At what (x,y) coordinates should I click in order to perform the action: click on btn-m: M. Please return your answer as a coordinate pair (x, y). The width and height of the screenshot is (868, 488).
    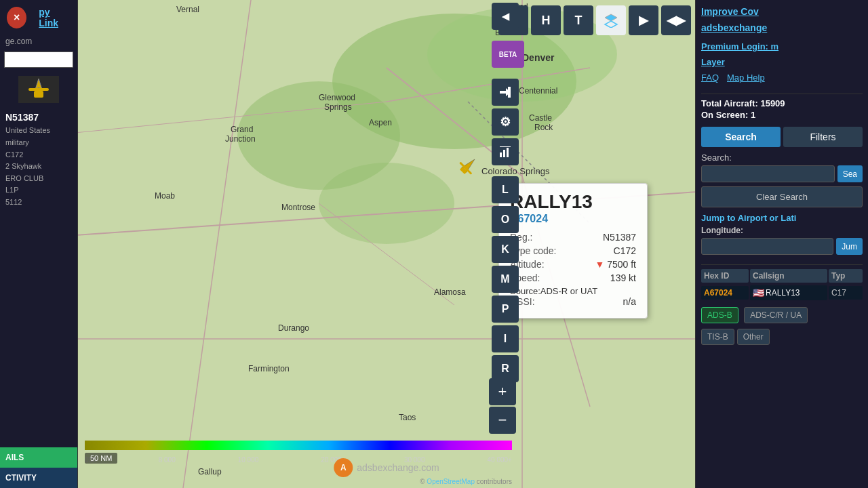
    Looking at the image, I should click on (505, 279).